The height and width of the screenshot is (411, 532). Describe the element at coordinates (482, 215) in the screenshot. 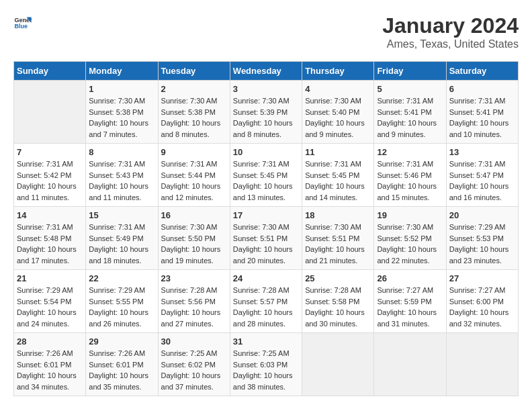

I see `day-number: 20` at that location.